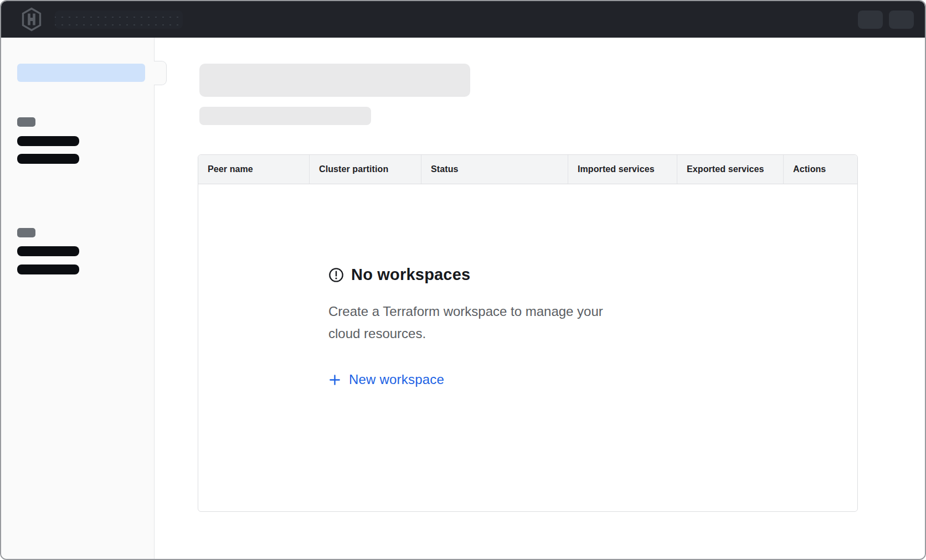 Image resolution: width=926 pixels, height=560 pixels. Describe the element at coordinates (366, 169) in the screenshot. I see `column-header-cluster-partition: Cluster partition` at that location.